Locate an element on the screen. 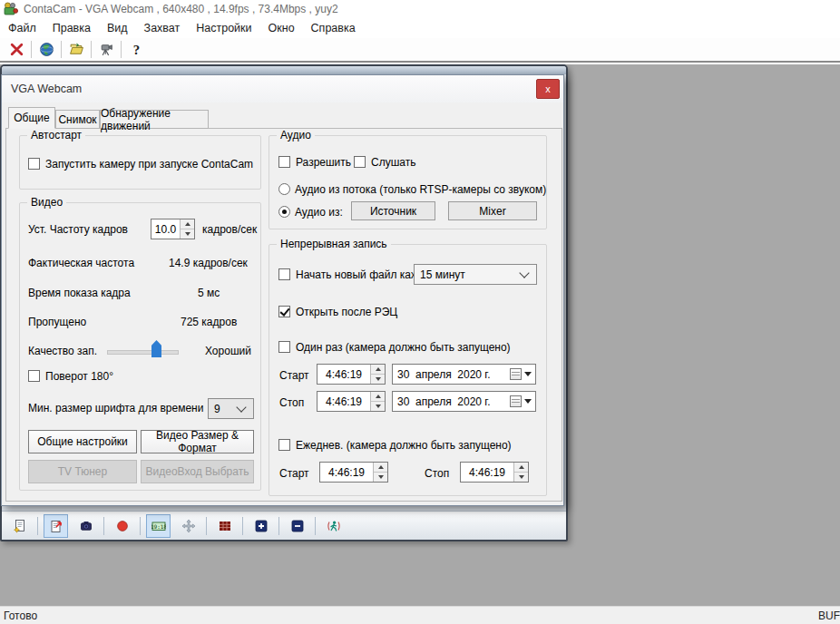  audio-stream-label: Аудио из потока (только RTSP-камеры со з… is located at coordinates (421, 190).